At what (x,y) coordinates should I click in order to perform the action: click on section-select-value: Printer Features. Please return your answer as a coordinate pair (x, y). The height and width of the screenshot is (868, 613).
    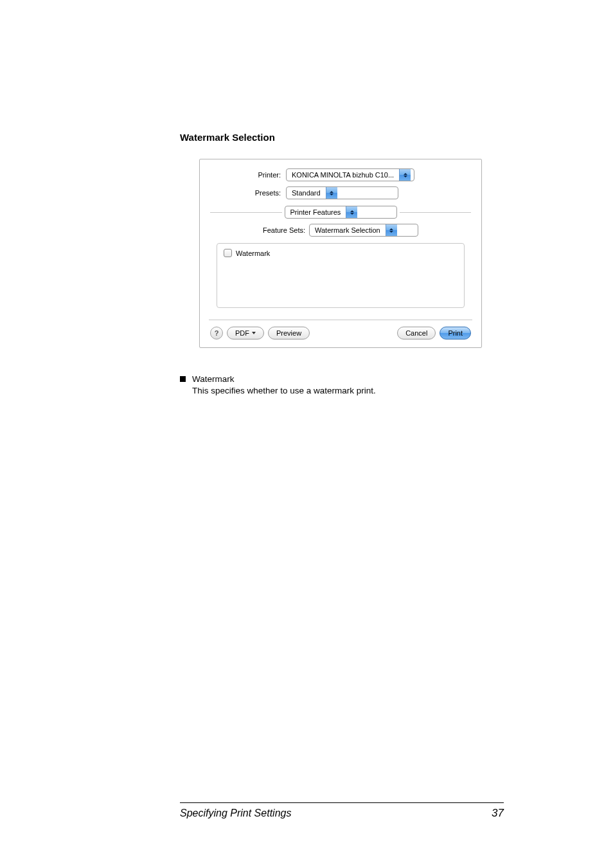
    Looking at the image, I should click on (316, 212).